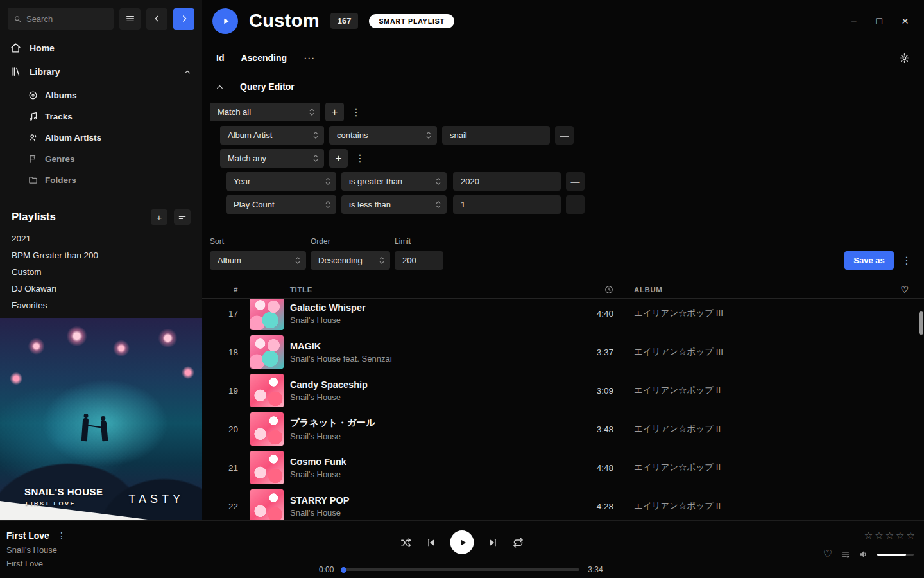 Image resolution: width=924 pixels, height=578 pixels. What do you see at coordinates (101, 238) in the screenshot?
I see `playlist-item: 2021` at bounding box center [101, 238].